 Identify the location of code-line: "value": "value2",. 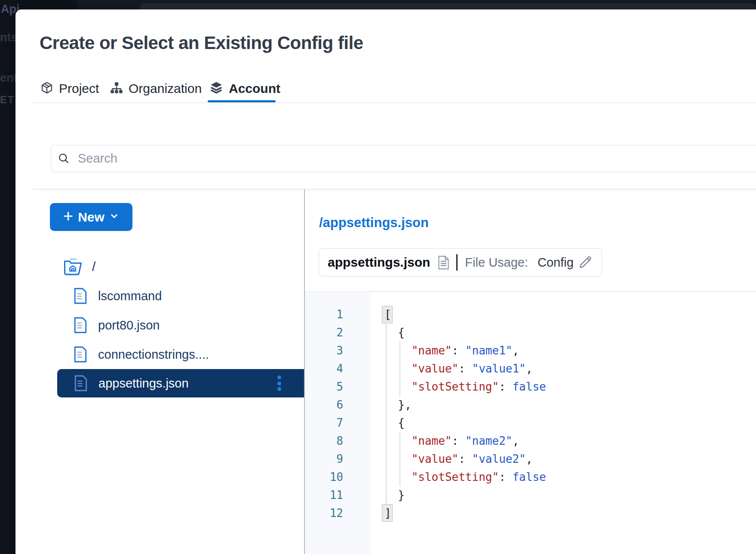
(465, 459).